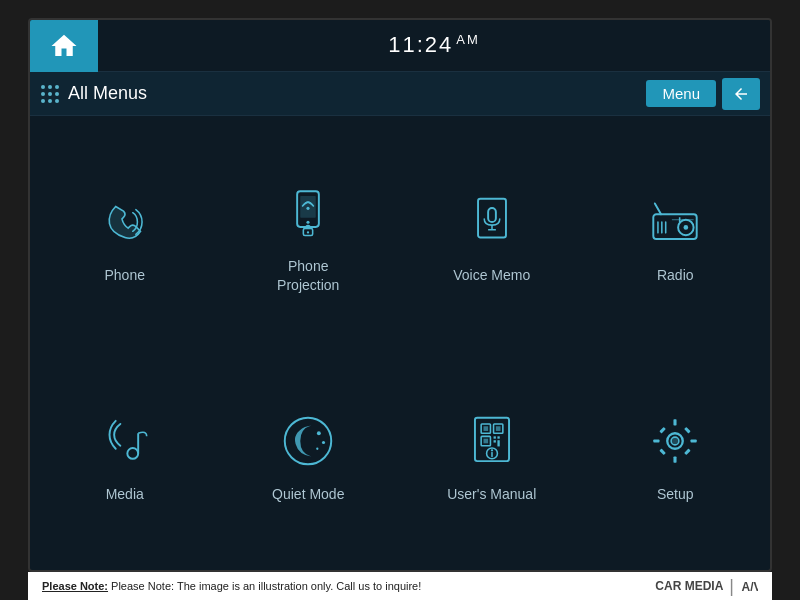 The image size is (800, 600). Describe the element at coordinates (125, 441) in the screenshot. I see `media-icon` at that location.